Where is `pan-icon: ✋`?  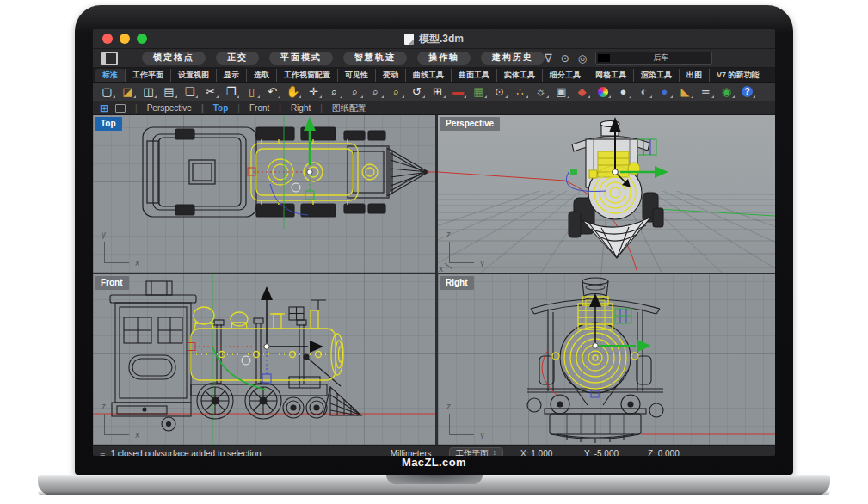 pan-icon: ✋ is located at coordinates (292, 92).